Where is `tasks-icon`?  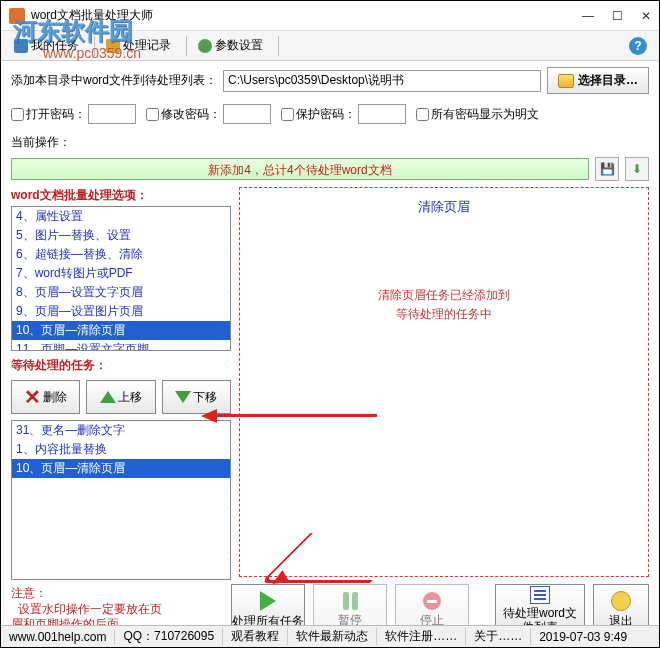
tasks-icon is located at coordinates (21, 46).